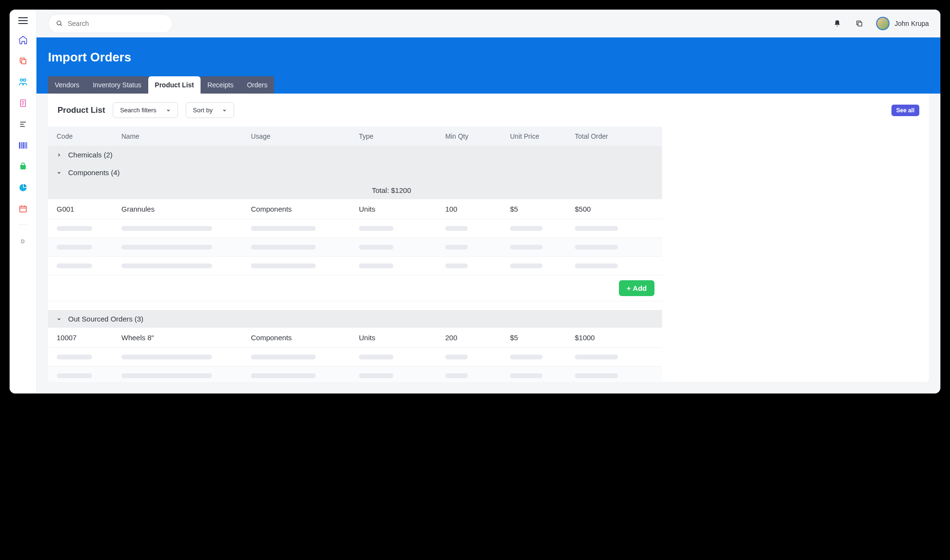 The width and height of the screenshot is (950, 560). Describe the element at coordinates (110, 24) in the screenshot. I see `search-field` at that location.